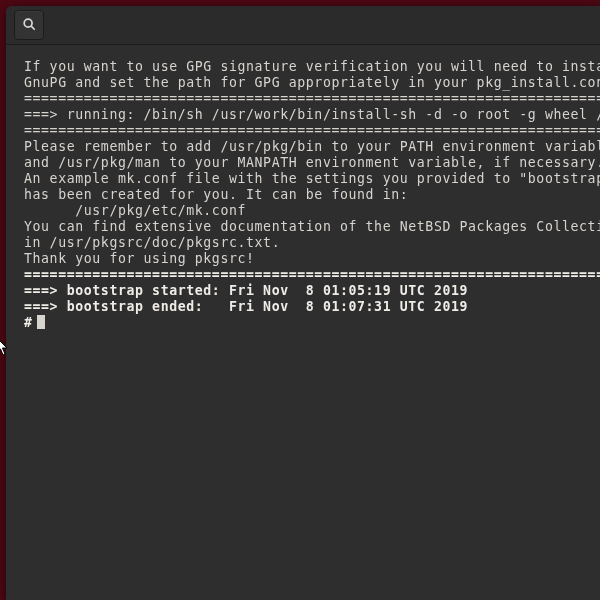  Describe the element at coordinates (312, 259) in the screenshot. I see `terminal-line: Thank you for using pkgsrc!` at that location.